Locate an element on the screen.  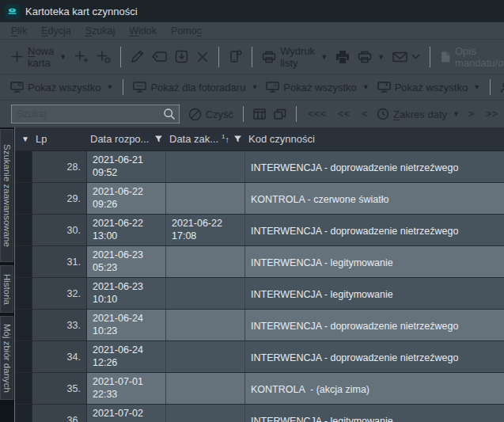
import-button is located at coordinates (182, 57).